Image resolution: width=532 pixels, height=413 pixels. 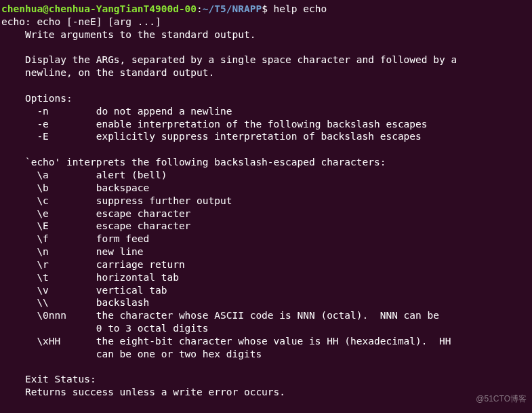 I want to click on escape-c: \c suppress further output, so click(x=117, y=201).